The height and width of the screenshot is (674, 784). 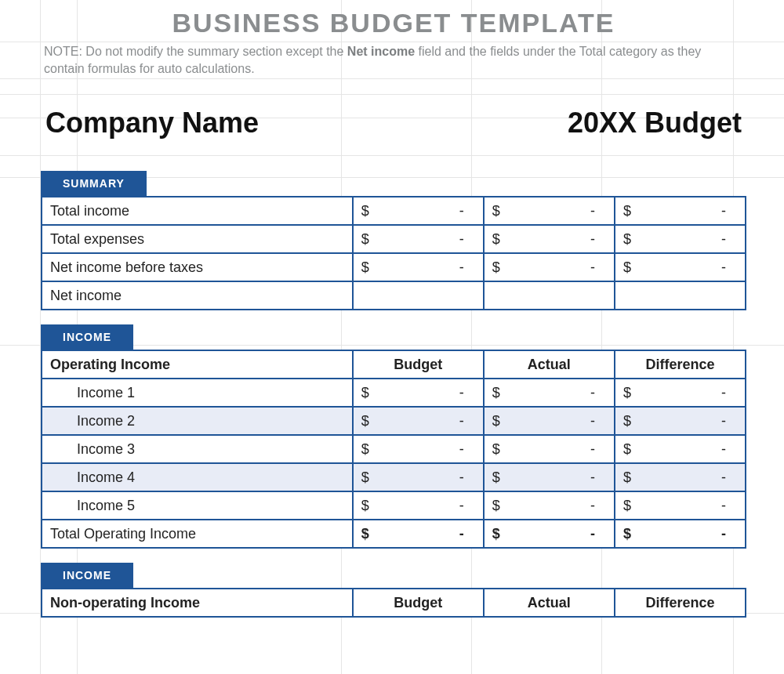 What do you see at coordinates (549, 295) in the screenshot?
I see `summary-actual-cell` at bounding box center [549, 295].